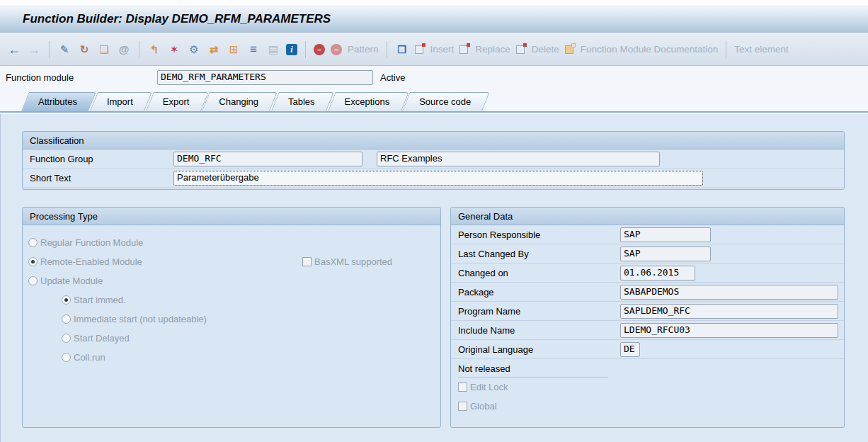 Image resolution: width=868 pixels, height=442 pixels. Describe the element at coordinates (647, 273) in the screenshot. I see `changed-on-row: Changed on 01.06.2015` at that location.